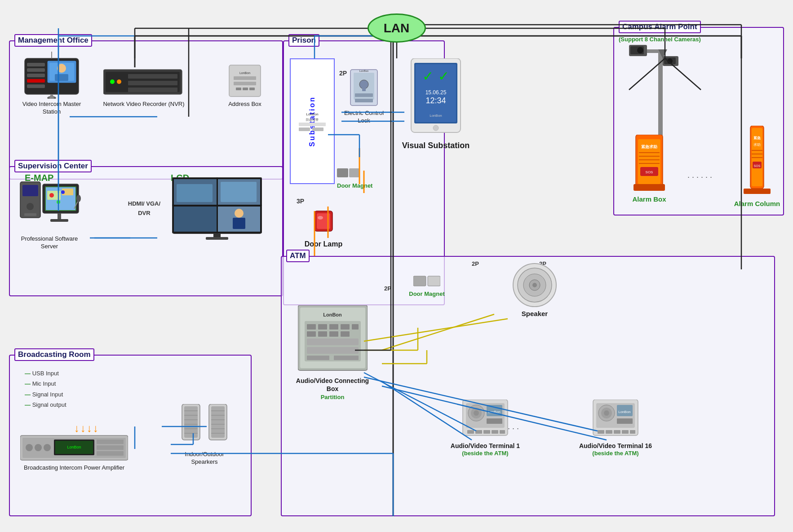  Describe the element at coordinates (757, 145) in the screenshot. I see `svg-text: 求助` at that location.